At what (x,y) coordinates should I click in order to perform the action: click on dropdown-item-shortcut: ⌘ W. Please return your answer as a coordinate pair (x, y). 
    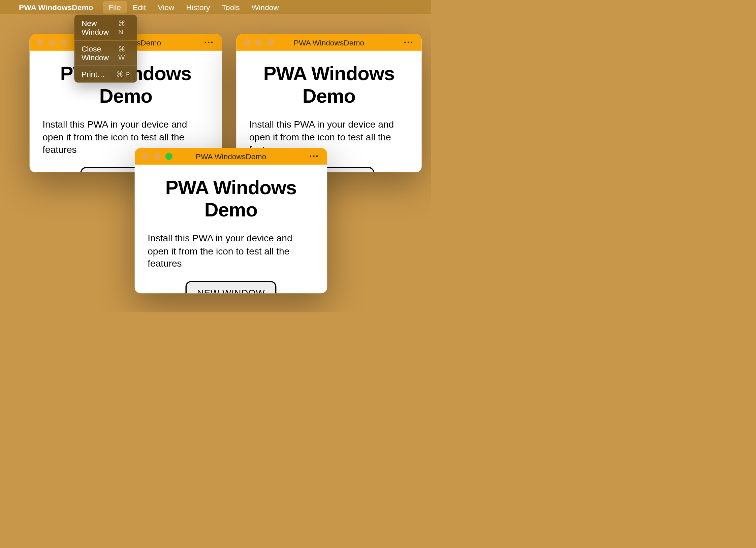
    Looking at the image, I should click on (124, 53).